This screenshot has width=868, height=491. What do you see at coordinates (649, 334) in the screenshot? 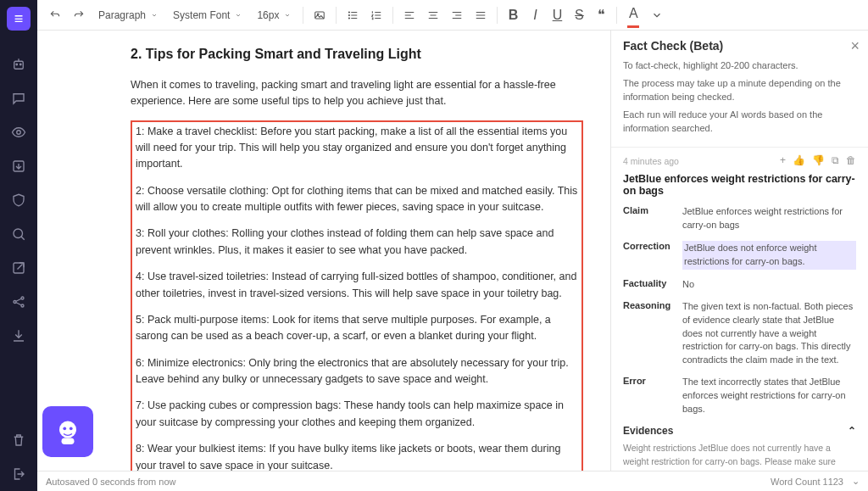
I see `reasoning-label: Reasoning` at bounding box center [649, 334].